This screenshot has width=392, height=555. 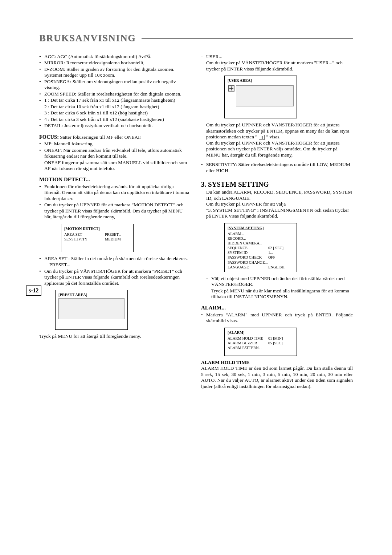 What do you see at coordinates (115, 166) in the screenshot?
I see `list-item: ONEAF fungerar på samma sätt som MANUELL…` at bounding box center [115, 166].